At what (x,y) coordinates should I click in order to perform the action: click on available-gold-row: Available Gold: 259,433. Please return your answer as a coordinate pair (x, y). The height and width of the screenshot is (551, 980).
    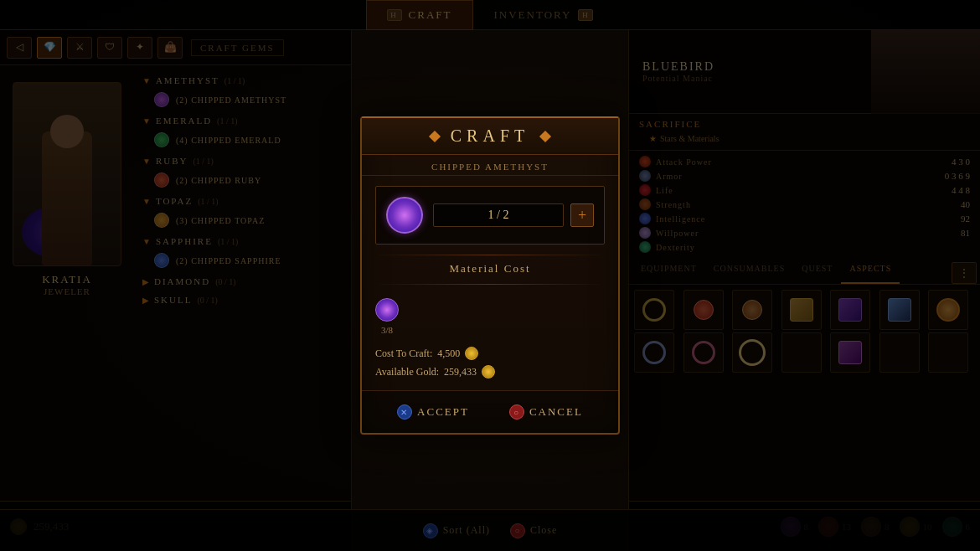
    Looking at the image, I should click on (490, 372).